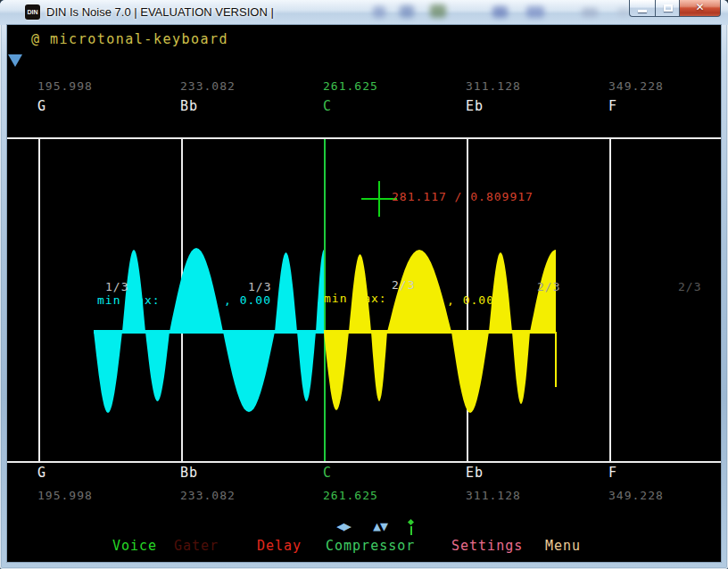  What do you see at coordinates (260, 287) in the screenshot?
I see `wave-label-3: 1/3` at bounding box center [260, 287].